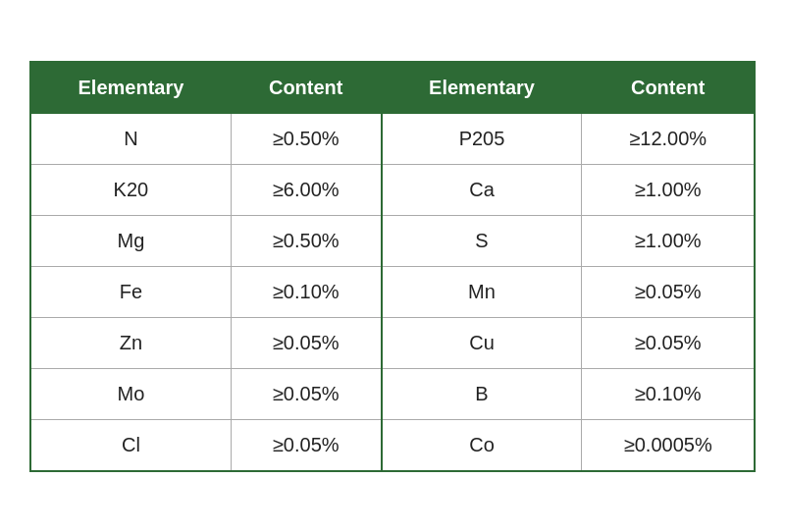 This screenshot has height=532, width=785. What do you see at coordinates (482, 138) in the screenshot?
I see `cell-elem2: P205` at bounding box center [482, 138].